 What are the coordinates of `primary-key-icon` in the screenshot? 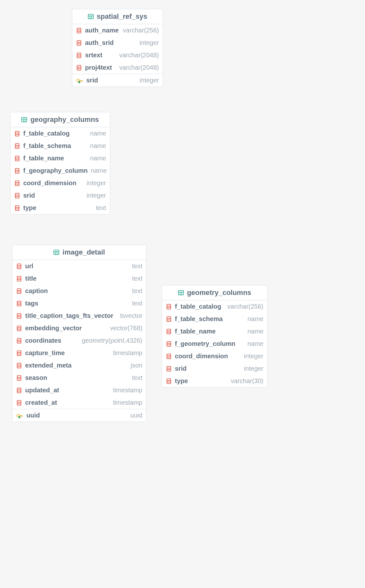 It's located at (80, 80).